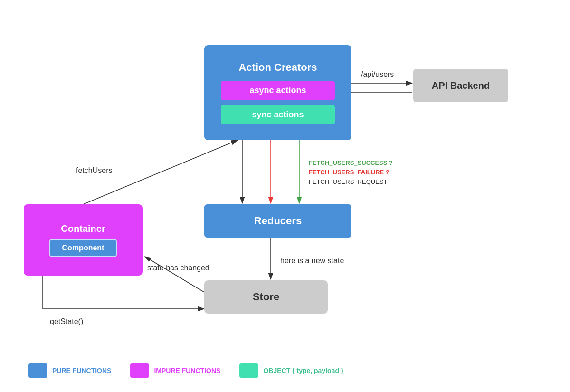  I want to click on get-state-label: getState(), so click(66, 322).